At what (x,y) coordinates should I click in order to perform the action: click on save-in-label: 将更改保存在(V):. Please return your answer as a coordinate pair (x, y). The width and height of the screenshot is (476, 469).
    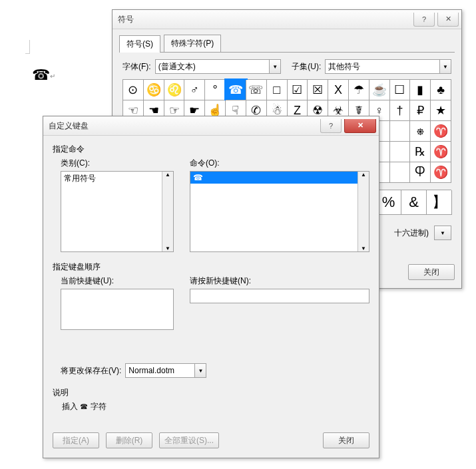
    Looking at the image, I should click on (91, 371).